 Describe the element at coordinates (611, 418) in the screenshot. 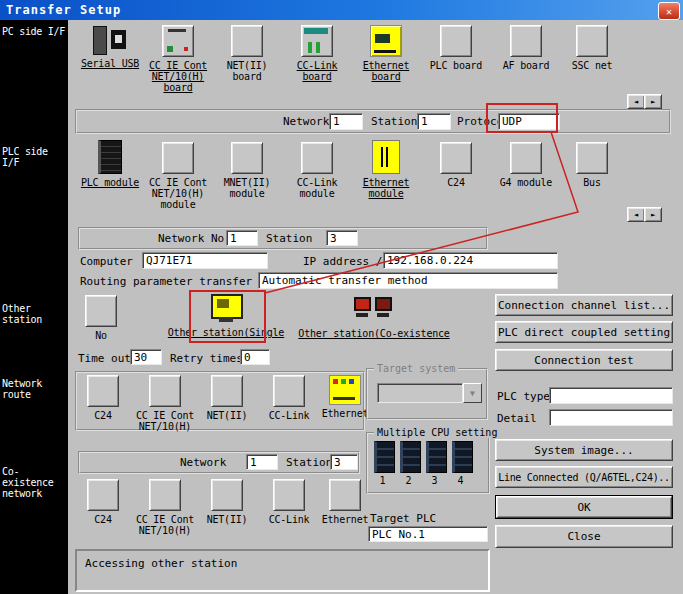

I see `detail-value` at that location.